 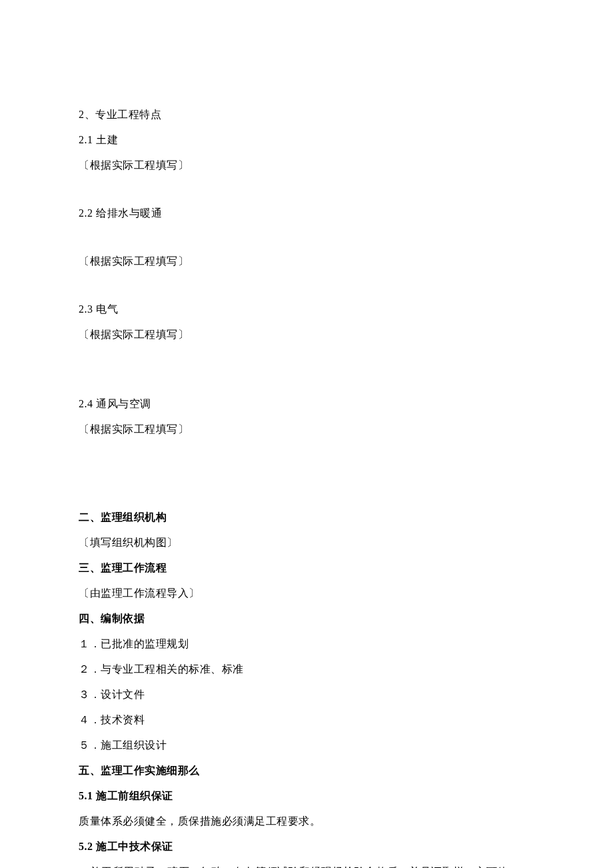 I want to click on section-2-2-heading: 2.2 给排水与暖通, so click(x=306, y=213).